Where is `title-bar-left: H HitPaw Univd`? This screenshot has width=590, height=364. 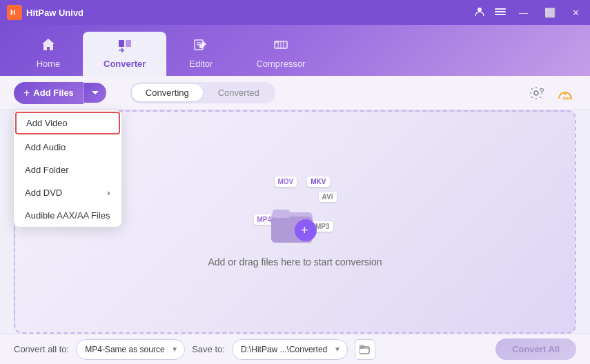 title-bar-left: H HitPaw Univd is located at coordinates (46, 12).